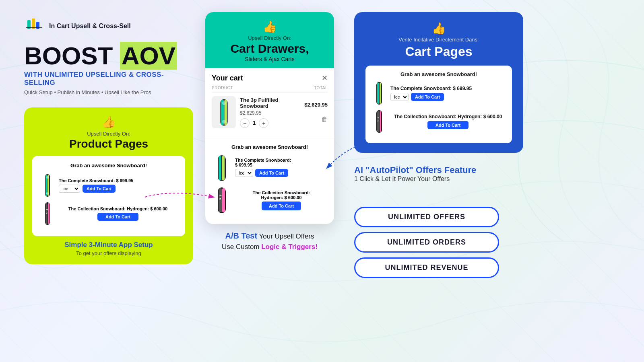  What do you see at coordinates (270, 27) in the screenshot?
I see `cart-thumb-icon: 👍` at bounding box center [270, 27].